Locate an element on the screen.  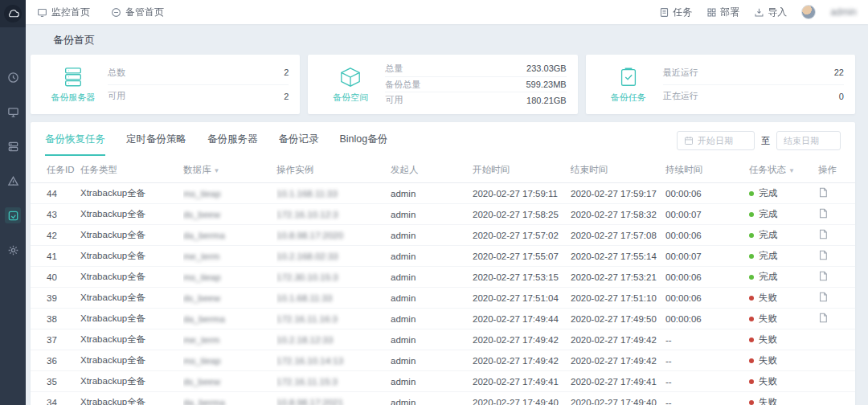
stat-row: 备份总量599.23MB is located at coordinates (476, 85).